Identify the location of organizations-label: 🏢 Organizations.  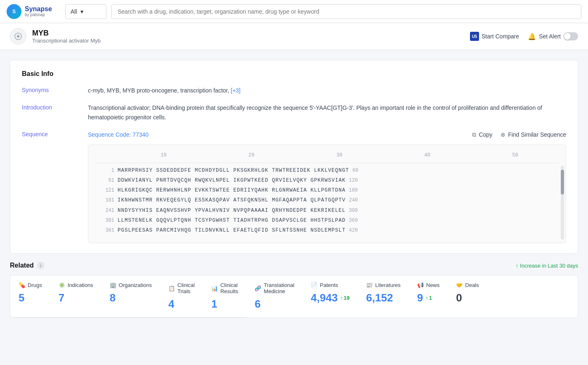
(131, 285).